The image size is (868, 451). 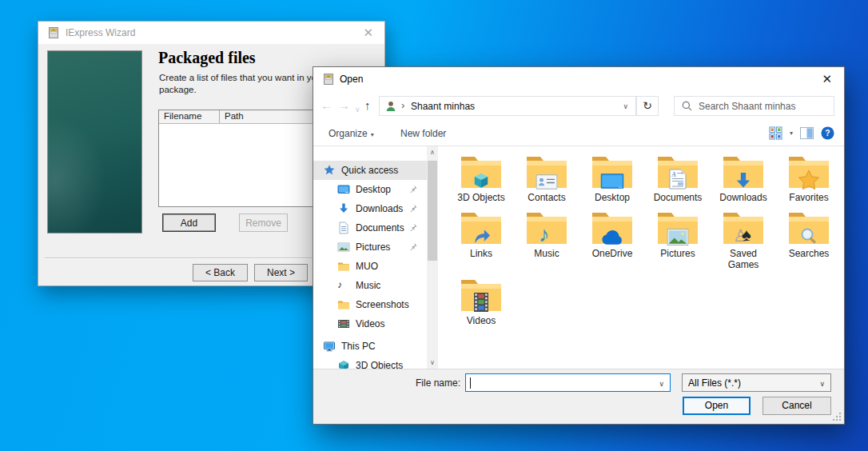 What do you see at coordinates (678, 253) in the screenshot?
I see `file-item-label: Pictures` at bounding box center [678, 253].